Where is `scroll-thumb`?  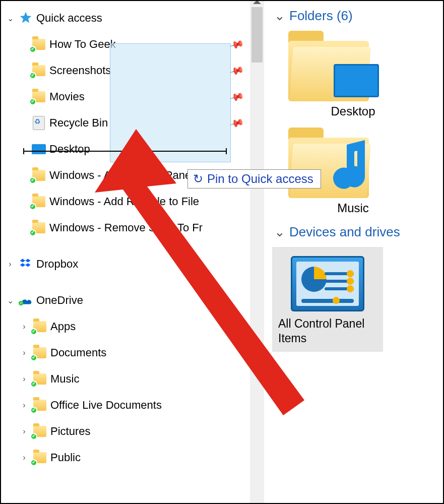 scroll-thumb is located at coordinates (257, 35).